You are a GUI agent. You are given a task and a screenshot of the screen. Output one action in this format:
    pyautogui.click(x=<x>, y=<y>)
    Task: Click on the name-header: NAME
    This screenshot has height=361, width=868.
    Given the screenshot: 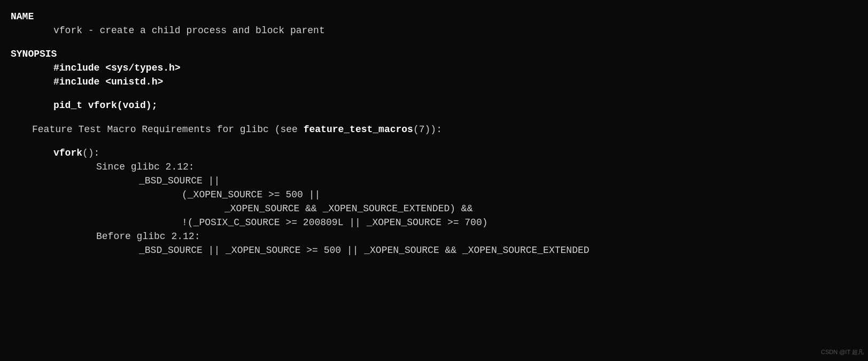 What is the action you would take?
    pyautogui.click(x=434, y=17)
    